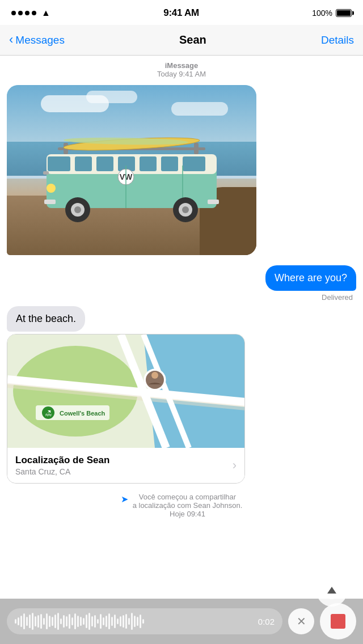  What do you see at coordinates (62, 460) in the screenshot?
I see `map-location-title: Localização de Sean` at bounding box center [62, 460].